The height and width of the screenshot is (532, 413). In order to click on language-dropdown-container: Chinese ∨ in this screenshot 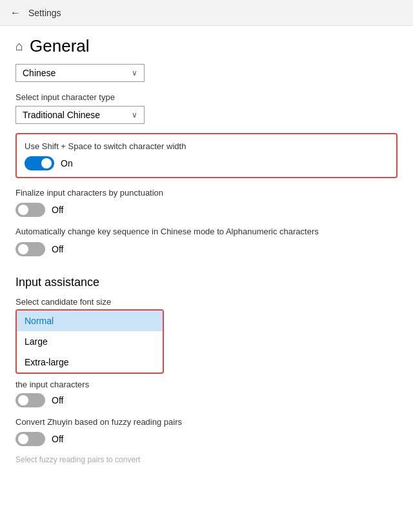, I will do `click(206, 73)`.